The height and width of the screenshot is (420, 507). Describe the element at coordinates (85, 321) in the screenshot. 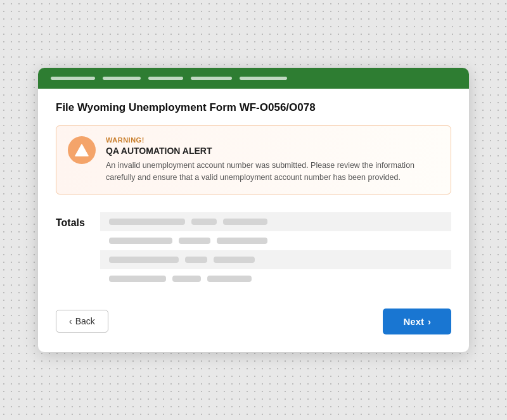

I see `back-button-label: Back` at that location.